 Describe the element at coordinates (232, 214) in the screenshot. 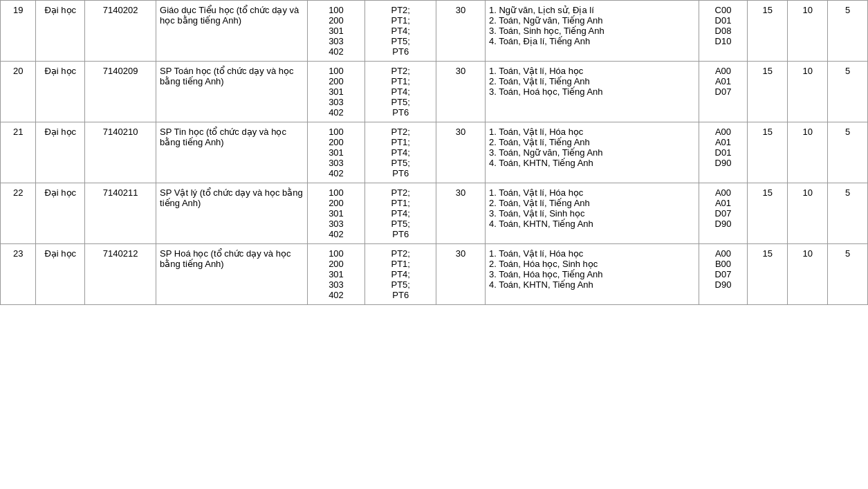

I see `cell-ten: SP Vật lý (tổ chức dạy và học bằng tiếng…` at that location.